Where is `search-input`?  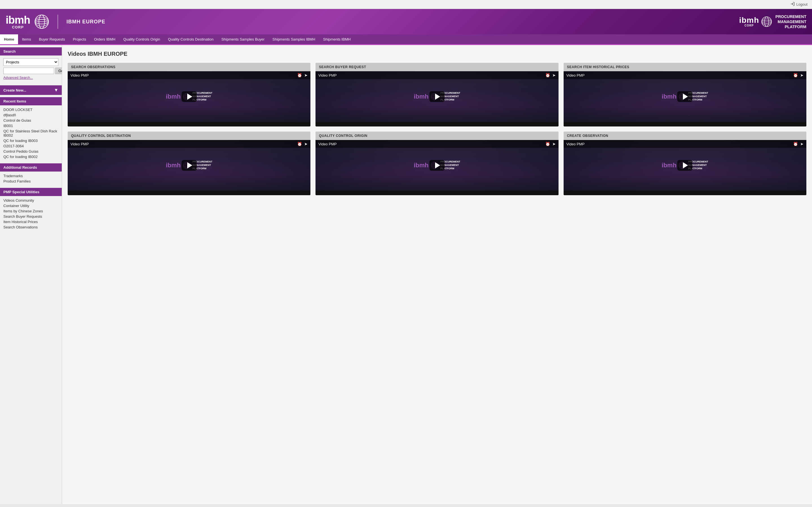 search-input is located at coordinates (29, 71).